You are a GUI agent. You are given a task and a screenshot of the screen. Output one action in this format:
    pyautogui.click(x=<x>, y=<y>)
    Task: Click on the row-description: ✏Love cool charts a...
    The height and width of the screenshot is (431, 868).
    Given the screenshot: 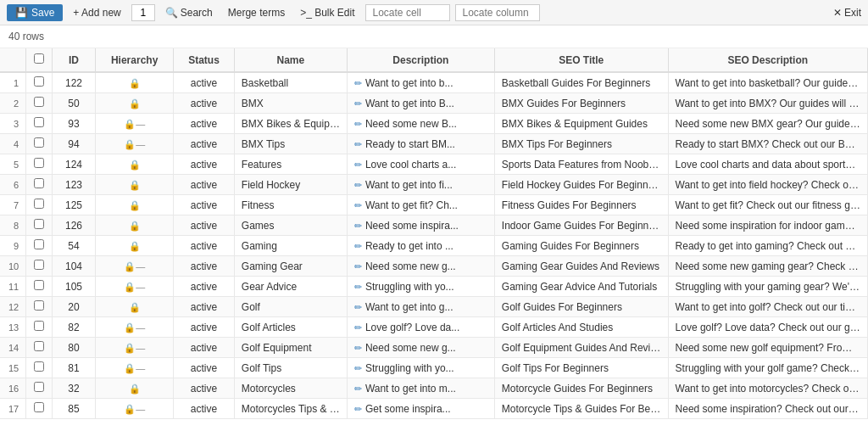 What is the action you would take?
    pyautogui.click(x=420, y=165)
    